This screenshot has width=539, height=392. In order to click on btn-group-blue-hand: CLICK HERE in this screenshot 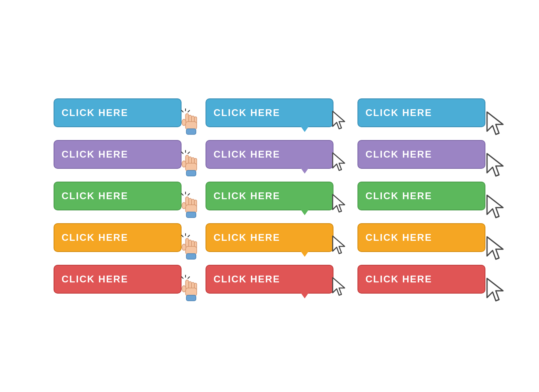, I will do `click(118, 113)`.